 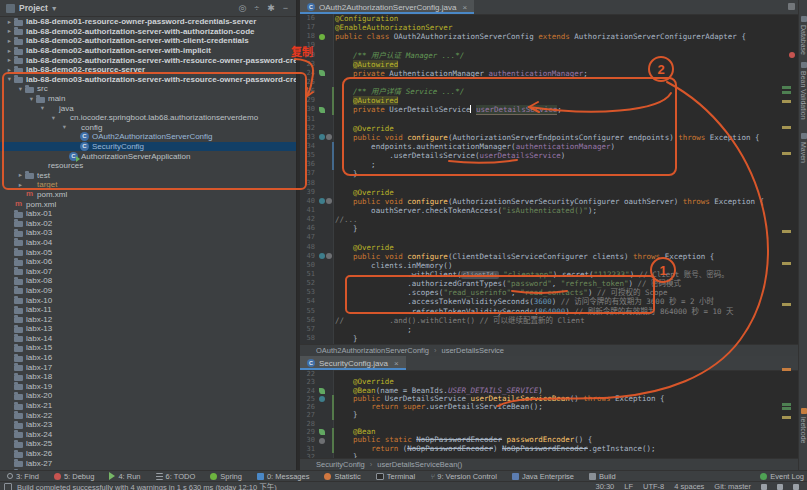 What do you see at coordinates (148, 406) in the screenshot?
I see `tree-item: labx-21` at bounding box center [148, 406].